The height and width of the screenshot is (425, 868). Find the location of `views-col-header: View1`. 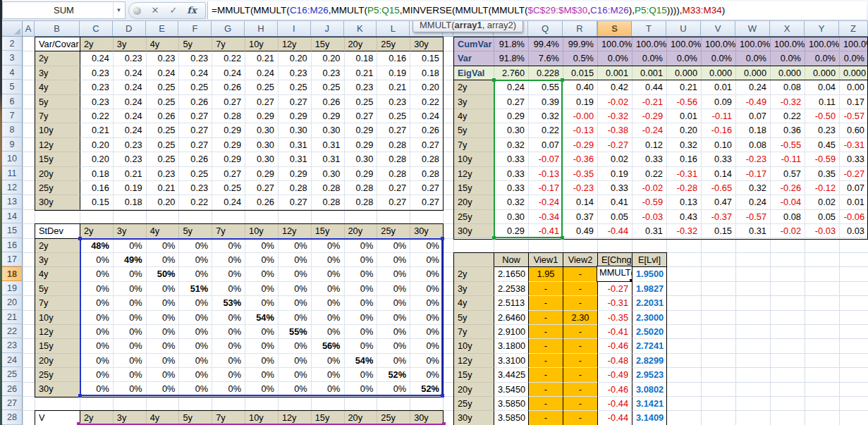

views-col-header: View1 is located at coordinates (546, 260).